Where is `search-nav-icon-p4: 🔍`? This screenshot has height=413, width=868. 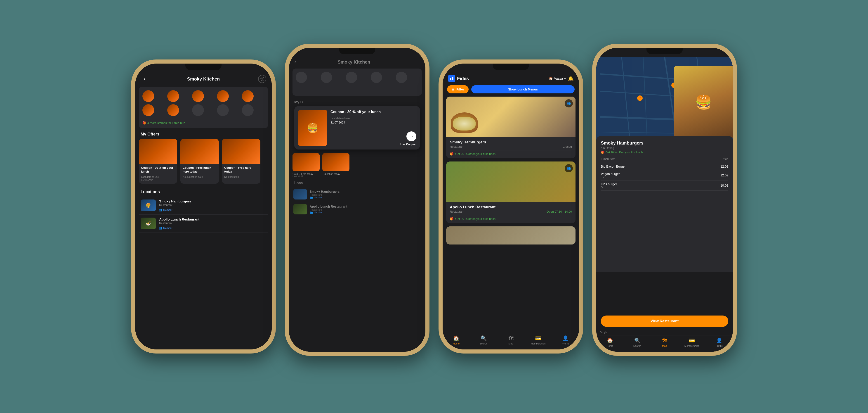 search-nav-icon-p4: 🔍 is located at coordinates (637, 341).